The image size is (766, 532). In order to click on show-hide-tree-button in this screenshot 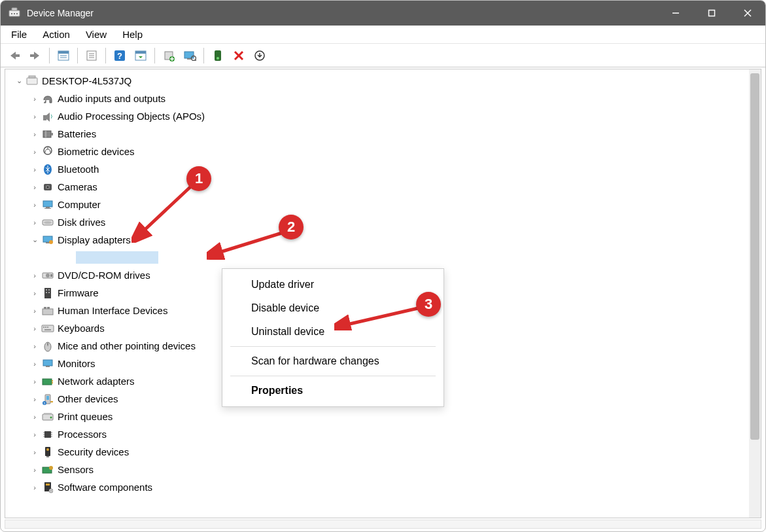, I will do `click(63, 56)`.